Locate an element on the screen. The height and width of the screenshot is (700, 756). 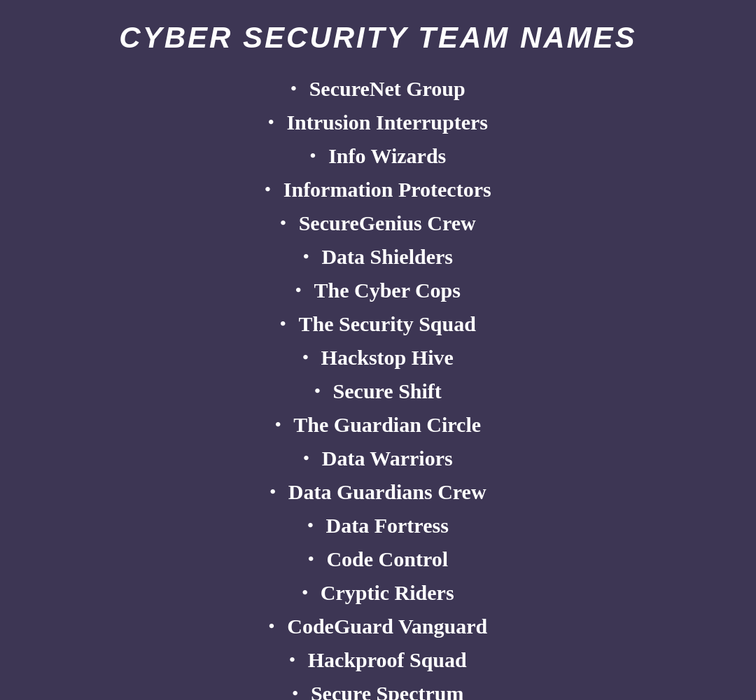
page-title: CYBER SECURITY TEAM NAMES is located at coordinates (378, 38).